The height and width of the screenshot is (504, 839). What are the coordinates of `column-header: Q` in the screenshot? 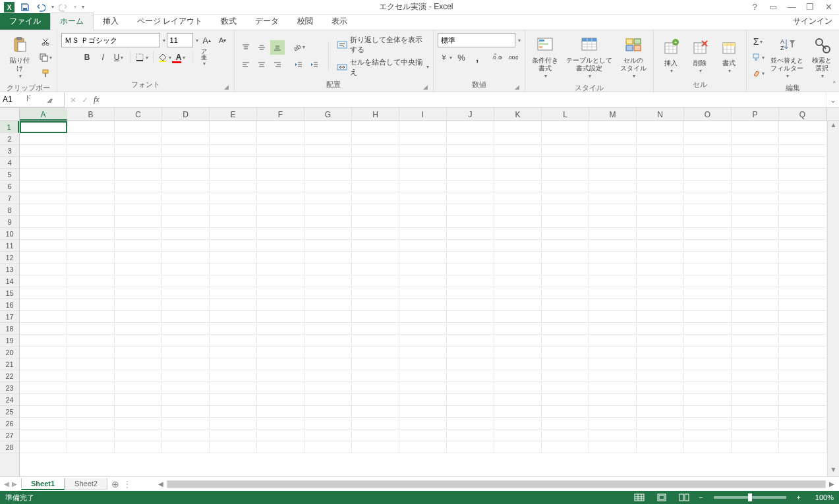 It's located at (803, 115).